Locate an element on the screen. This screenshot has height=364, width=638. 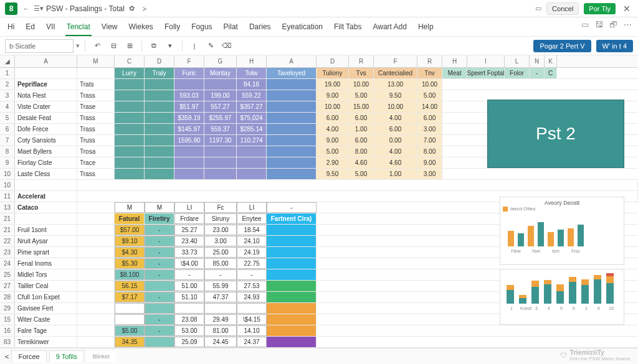
wint-button: W' in t 4 is located at coordinates (614, 46).